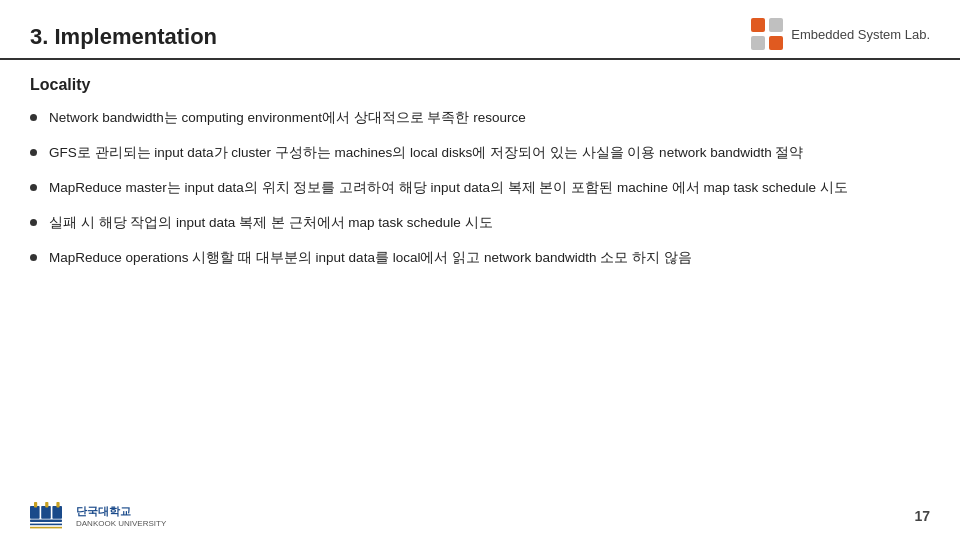 The height and width of the screenshot is (540, 960). Describe the element at coordinates (480, 258) in the screenshot. I see `list-item: MapReduce operations 시행할 때 대부분의 input da…` at that location.